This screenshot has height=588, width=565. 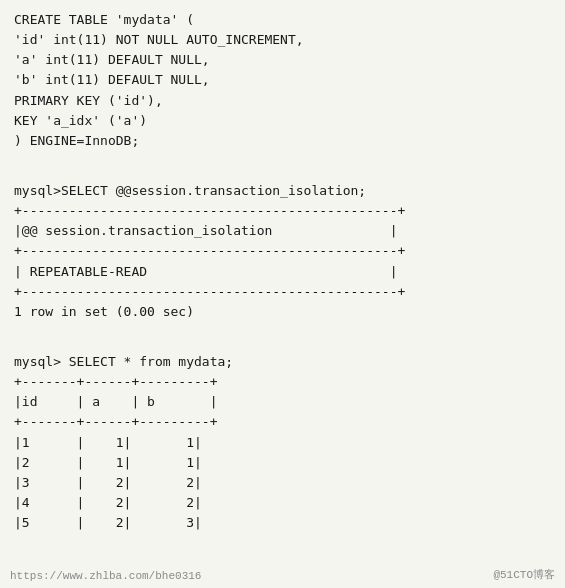 What do you see at coordinates (524, 574) in the screenshot?
I see `watermark-right: @51CTO博客` at bounding box center [524, 574].